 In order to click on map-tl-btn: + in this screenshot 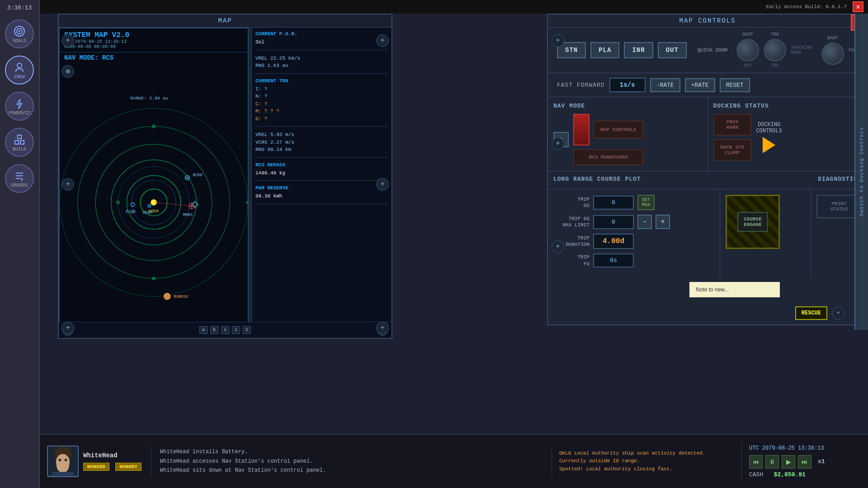, I will do `click(68, 41)`.